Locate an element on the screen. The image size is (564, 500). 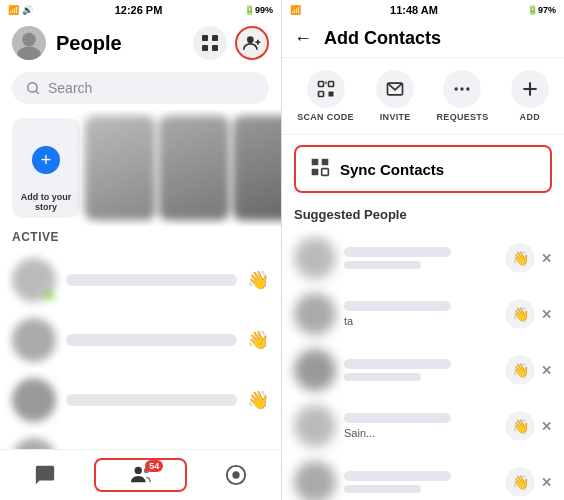
right-status-bar: 📶 11:48 AM 🔋97% is located at coordinates (423, 10).